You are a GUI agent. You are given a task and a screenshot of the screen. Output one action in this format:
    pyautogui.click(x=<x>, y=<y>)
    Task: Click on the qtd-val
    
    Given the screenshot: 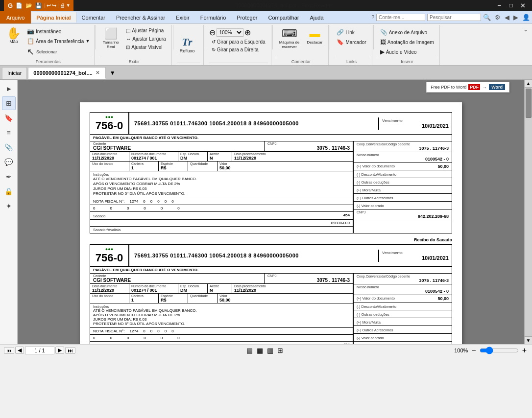 What is the action you would take?
    pyautogui.click(x=203, y=168)
    